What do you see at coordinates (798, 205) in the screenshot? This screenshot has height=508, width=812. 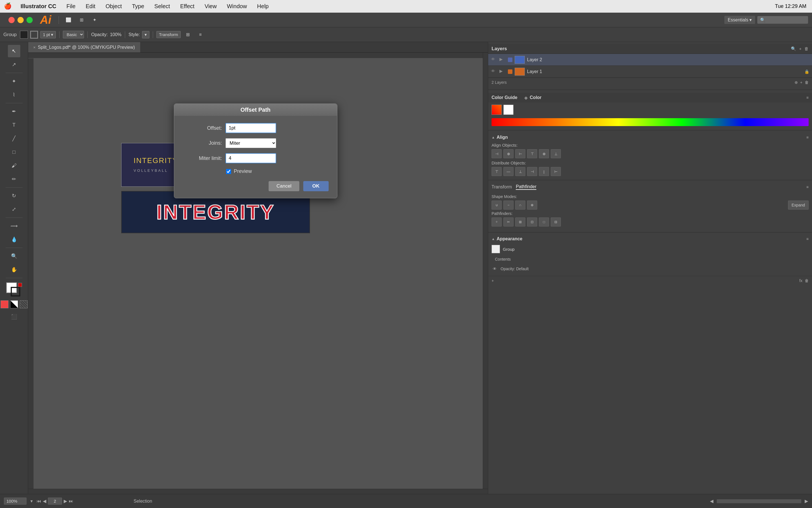 I see `expand-button: Expand` at bounding box center [798, 205].